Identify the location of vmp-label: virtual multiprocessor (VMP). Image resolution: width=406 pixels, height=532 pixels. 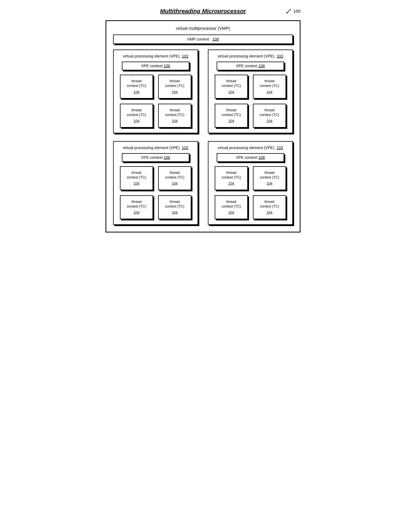
(203, 28).